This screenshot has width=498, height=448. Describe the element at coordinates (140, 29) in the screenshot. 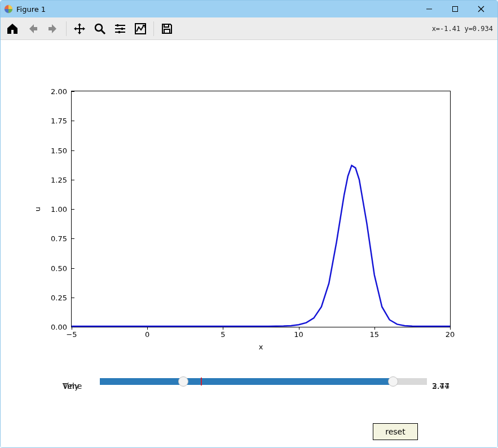

I see `axes-icon` at that location.